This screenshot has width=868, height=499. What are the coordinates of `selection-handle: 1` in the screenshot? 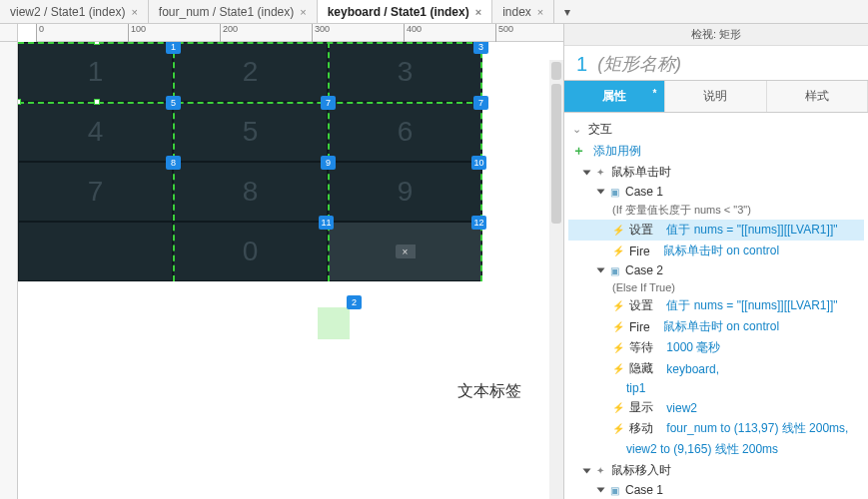 It's located at (174, 48).